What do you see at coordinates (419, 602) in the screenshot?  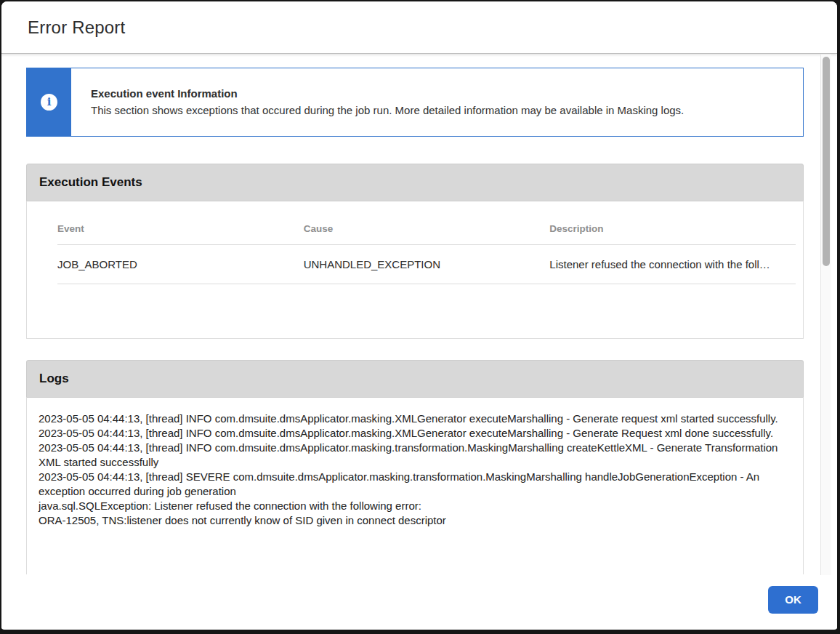 I see `dialog-footer: OK` at bounding box center [419, 602].